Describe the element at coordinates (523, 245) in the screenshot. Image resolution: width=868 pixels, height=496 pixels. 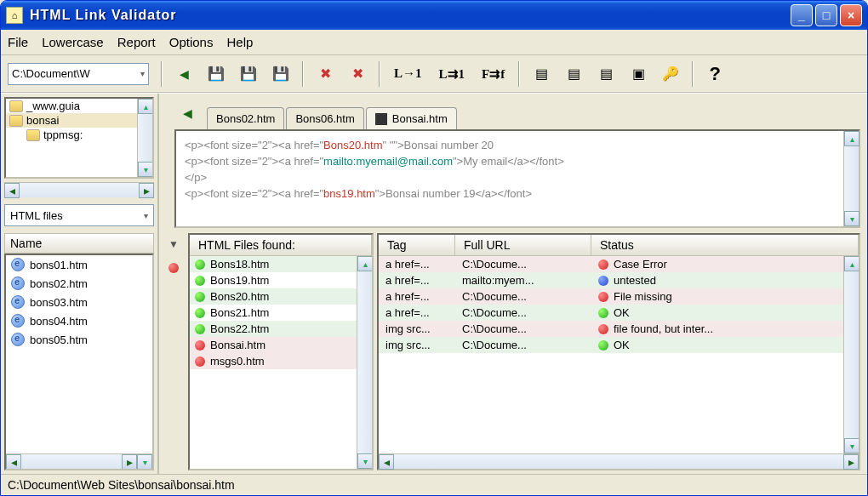
I see `col-url: Full URL` at that location.